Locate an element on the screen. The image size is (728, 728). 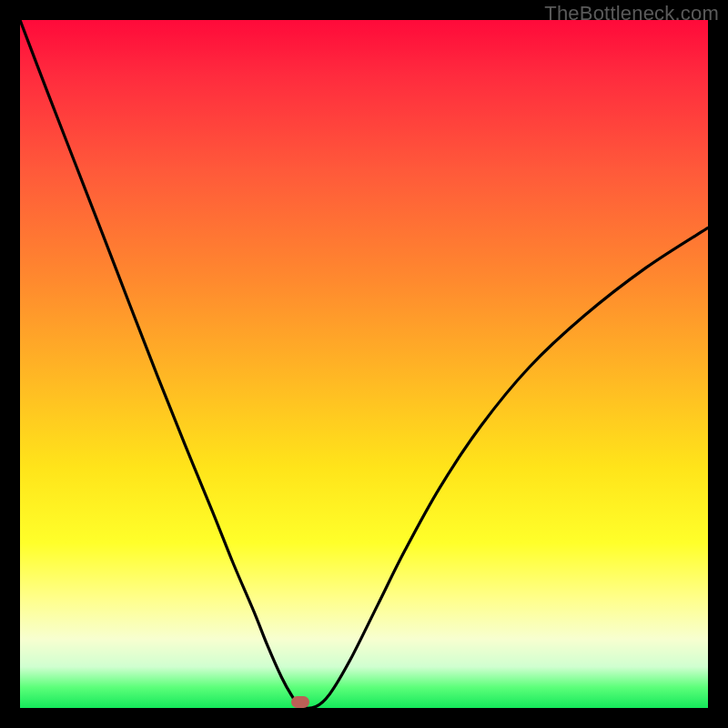
optimal-point-marker is located at coordinates (300, 703).